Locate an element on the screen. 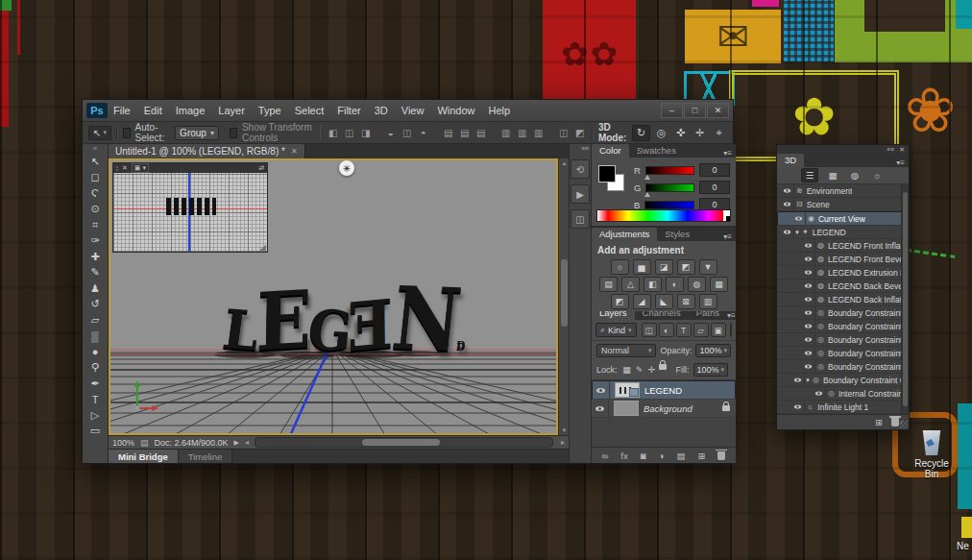 This screenshot has height=560, width=972. menu-item: 3D is located at coordinates (381, 110).